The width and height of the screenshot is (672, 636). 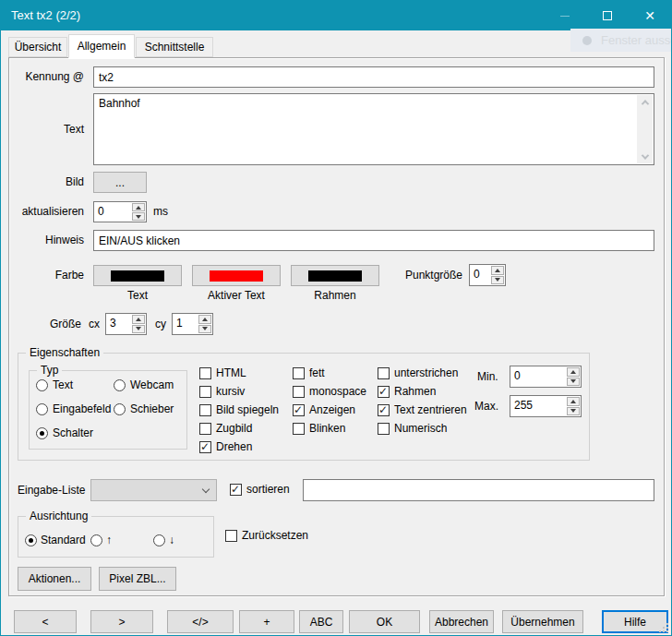 I want to click on checkbox-blinken, so click(x=299, y=428).